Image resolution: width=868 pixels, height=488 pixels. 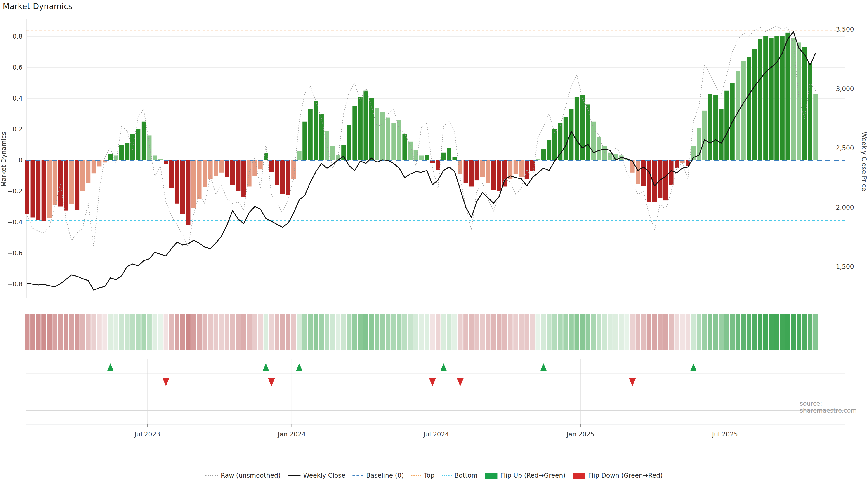 What do you see at coordinates (15, 253) in the screenshot?
I see `left-tick-label: −0.6` at bounding box center [15, 253].